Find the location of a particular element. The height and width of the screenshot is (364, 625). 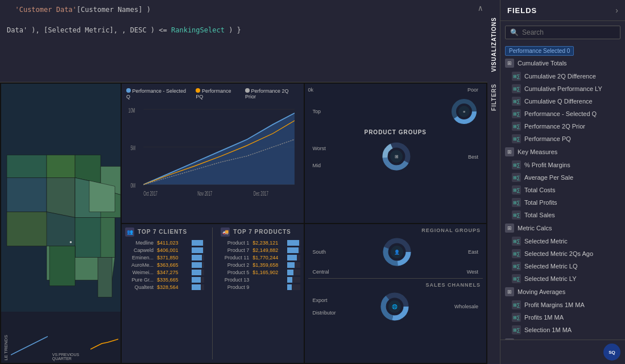

group-metric-calcs: ⊞ Metric Calcs is located at coordinates (563, 228).